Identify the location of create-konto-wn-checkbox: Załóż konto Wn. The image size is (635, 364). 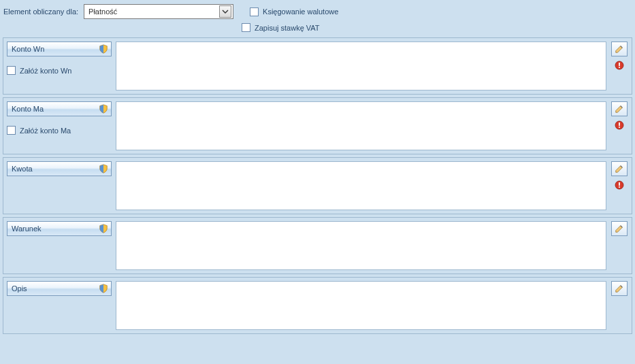
(59, 71).